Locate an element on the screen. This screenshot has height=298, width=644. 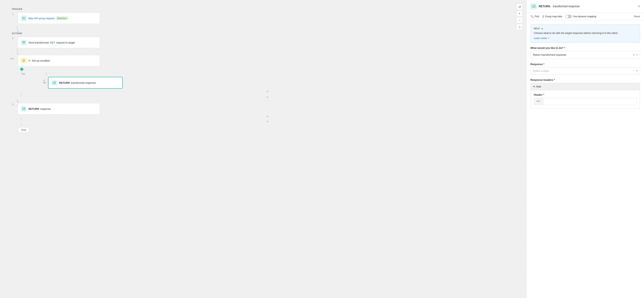
step-5-node: RETURN response is located at coordinates (59, 109).